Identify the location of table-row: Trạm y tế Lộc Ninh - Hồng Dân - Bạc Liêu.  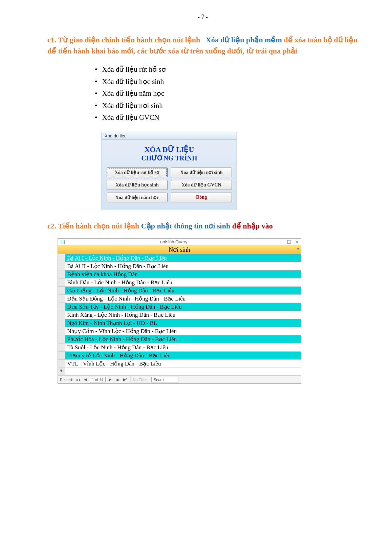
(179, 355).